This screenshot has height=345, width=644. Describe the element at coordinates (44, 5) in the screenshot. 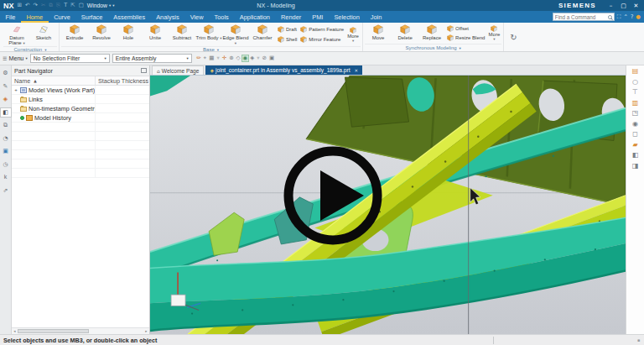

I see `cut-icon: ✂` at that location.